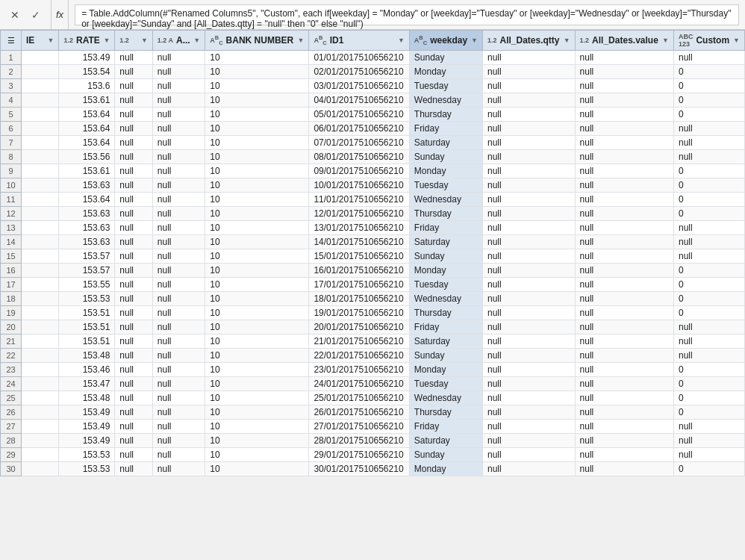  I want to click on row-number: 1, so click(11, 58).